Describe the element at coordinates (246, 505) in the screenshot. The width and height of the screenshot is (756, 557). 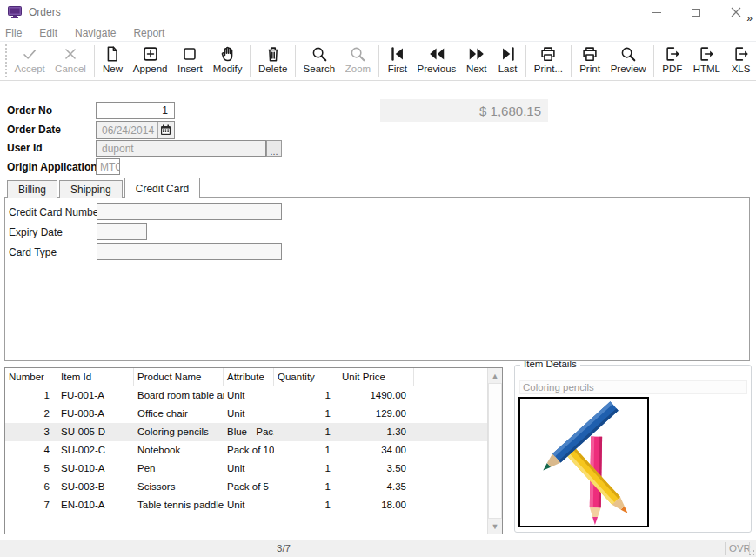
I see `table-row: 7EN-010-ATable tennis paddles...Unit118.…` at that location.